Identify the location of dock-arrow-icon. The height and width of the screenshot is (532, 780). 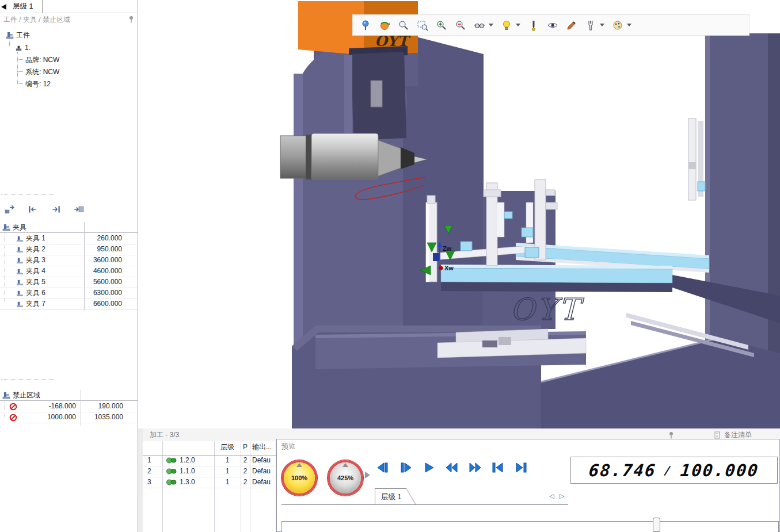
(3, 7).